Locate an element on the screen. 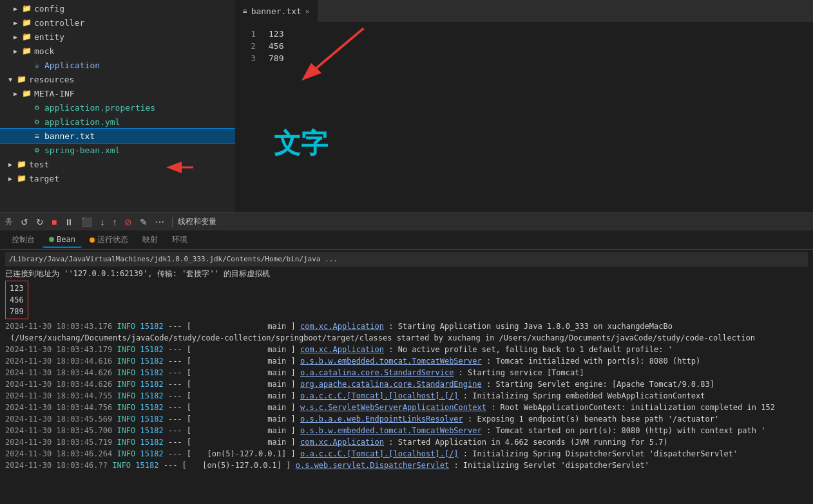 The height and width of the screenshot is (504, 813). tab-mapping: 映射 is located at coordinates (150, 239).